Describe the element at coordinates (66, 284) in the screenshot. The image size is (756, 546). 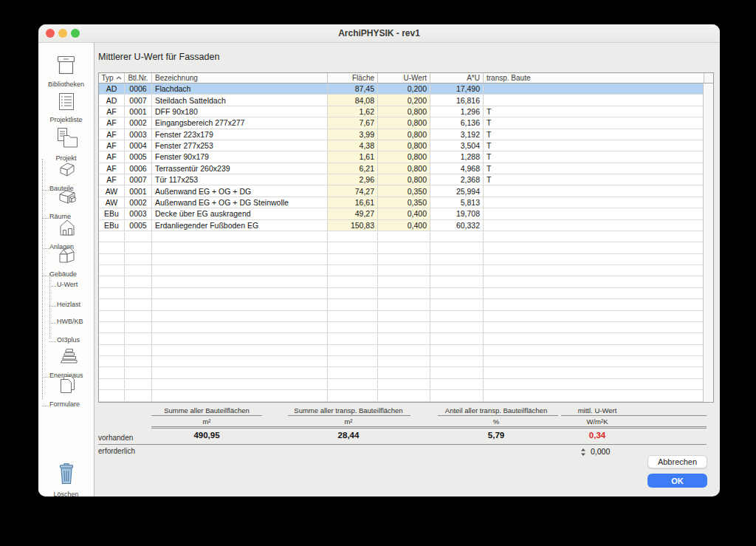
I see `sidebar-item-u-wert: U-Wert` at that location.